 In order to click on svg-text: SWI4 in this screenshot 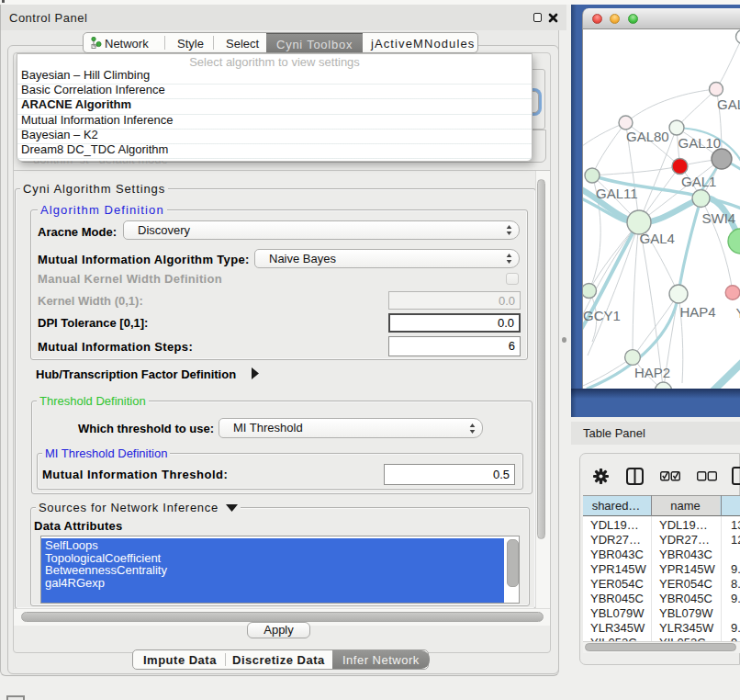, I will do `click(720, 219)`.